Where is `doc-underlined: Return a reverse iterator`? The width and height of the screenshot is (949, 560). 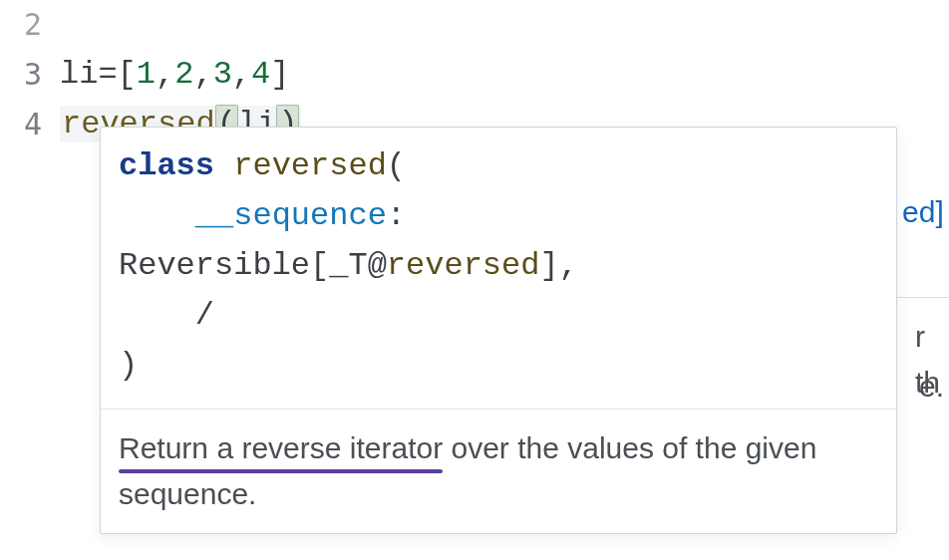 doc-underlined: Return a reverse iterator is located at coordinates (281, 448).